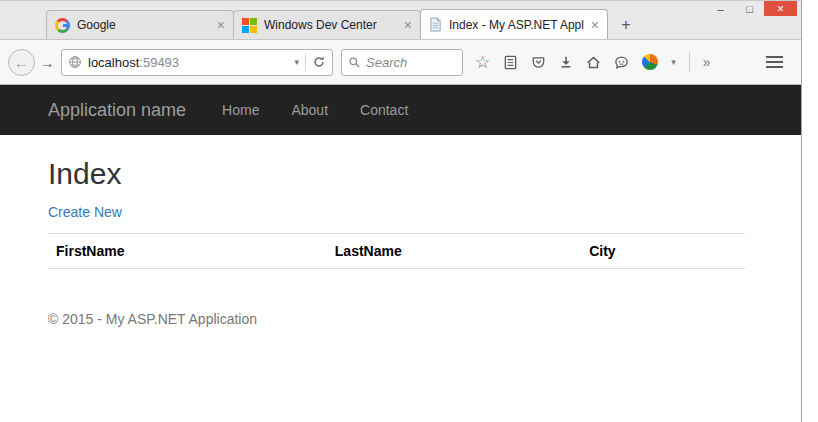  I want to click on page-title: Index, so click(396, 174).